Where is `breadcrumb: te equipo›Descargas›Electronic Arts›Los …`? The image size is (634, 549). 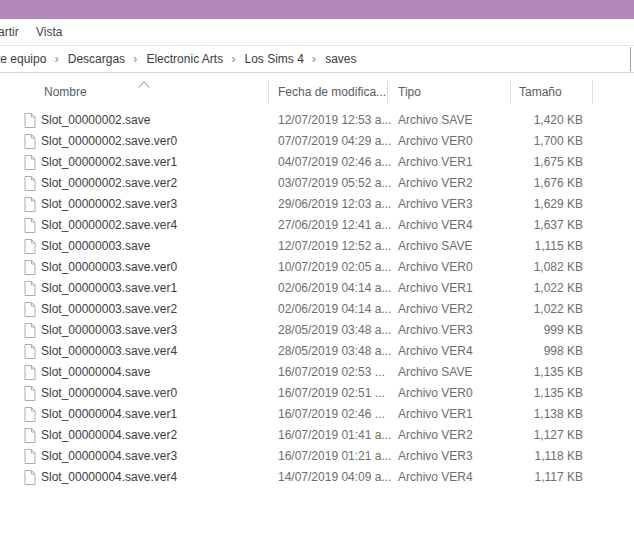 breadcrumb: te equipo›Descargas›Electronic Arts›Los … is located at coordinates (178, 59).